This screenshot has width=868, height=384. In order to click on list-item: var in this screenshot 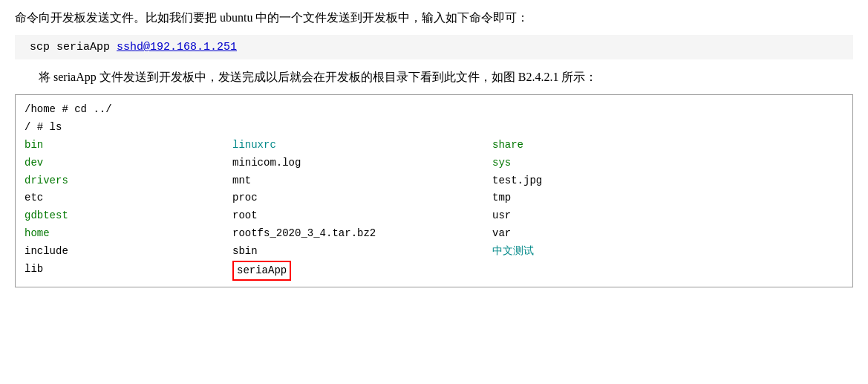, I will do `click(567, 234)`.